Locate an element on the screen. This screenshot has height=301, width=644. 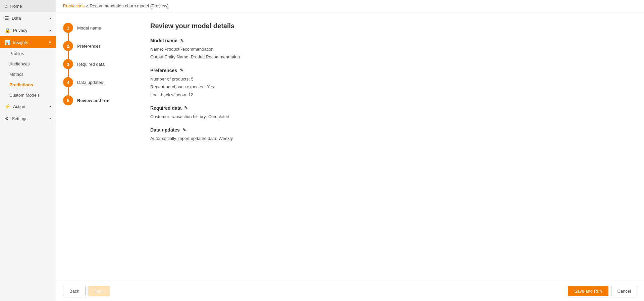
preferences-edit-icon: ✎ is located at coordinates (182, 70).